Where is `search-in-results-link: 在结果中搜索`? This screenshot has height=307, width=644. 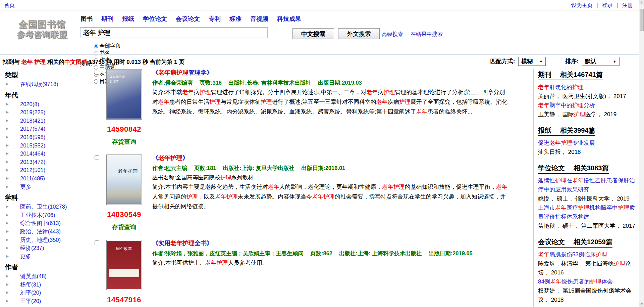
search-in-results-link: 在结果中搜索 is located at coordinates (427, 34).